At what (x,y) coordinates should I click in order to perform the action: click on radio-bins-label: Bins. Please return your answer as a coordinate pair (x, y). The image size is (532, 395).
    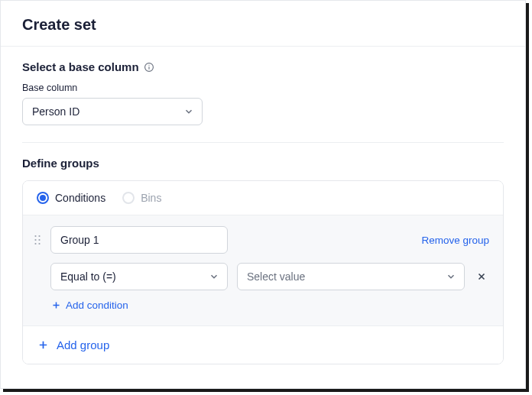
    Looking at the image, I should click on (151, 198).